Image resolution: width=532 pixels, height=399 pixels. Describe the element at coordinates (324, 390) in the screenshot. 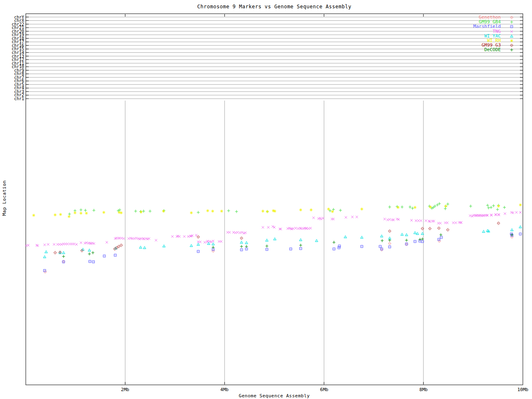

I see `x-tick-label: 6Mb` at that location.